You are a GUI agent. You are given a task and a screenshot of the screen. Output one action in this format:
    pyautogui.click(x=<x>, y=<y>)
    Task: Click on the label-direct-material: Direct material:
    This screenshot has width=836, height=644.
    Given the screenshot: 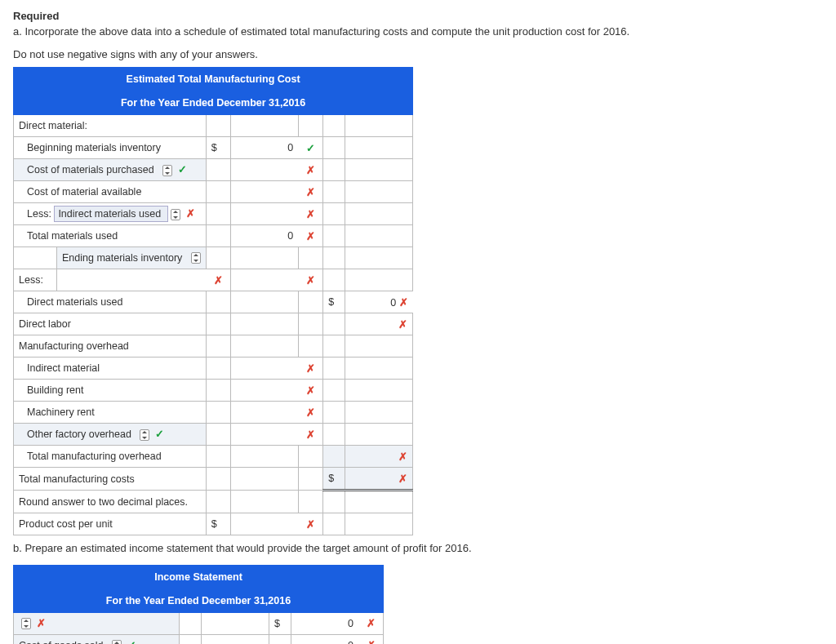 What is the action you would take?
    pyautogui.click(x=110, y=126)
    